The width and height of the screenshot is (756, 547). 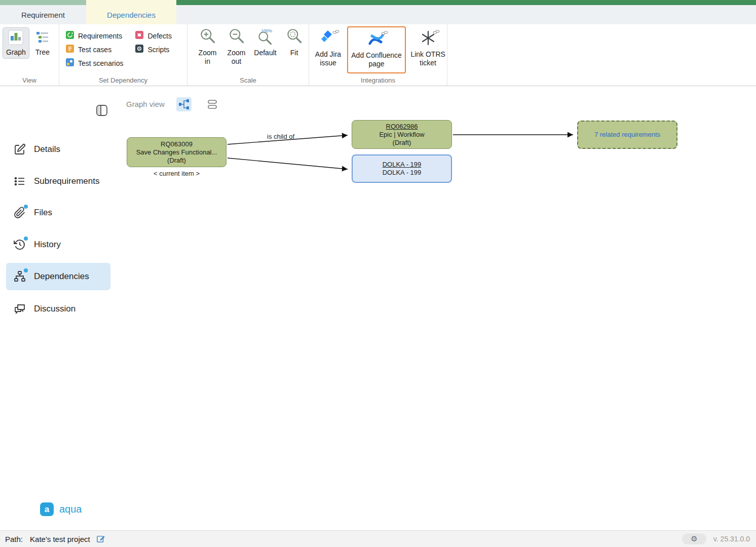 I want to click on tab-requirement: Requirement, so click(x=43, y=15).